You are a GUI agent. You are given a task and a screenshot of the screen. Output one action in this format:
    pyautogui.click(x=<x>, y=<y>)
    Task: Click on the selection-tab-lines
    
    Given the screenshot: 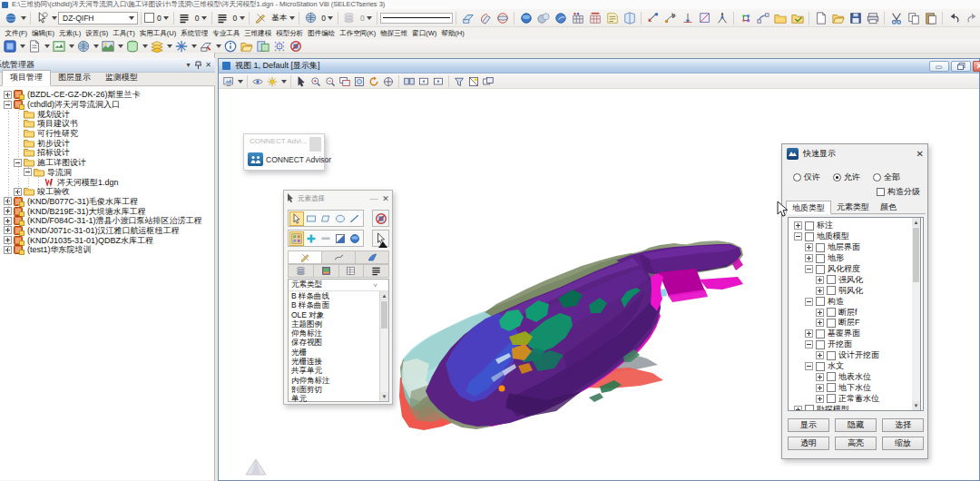 What is the action you would take?
    pyautogui.click(x=377, y=270)
    